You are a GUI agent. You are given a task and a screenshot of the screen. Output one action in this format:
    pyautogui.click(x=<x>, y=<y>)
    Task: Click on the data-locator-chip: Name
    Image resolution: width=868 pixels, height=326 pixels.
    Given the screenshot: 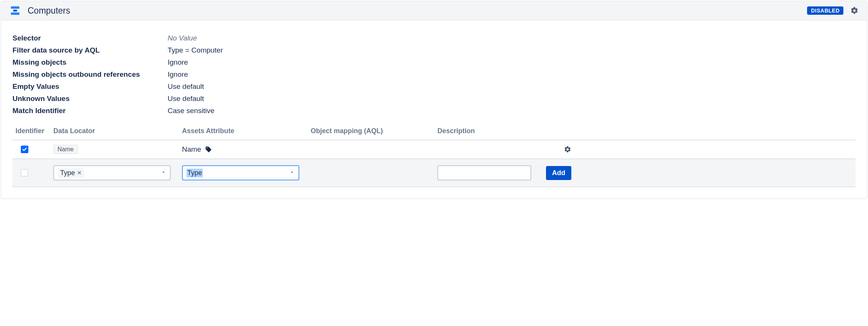 What is the action you would take?
    pyautogui.click(x=66, y=149)
    